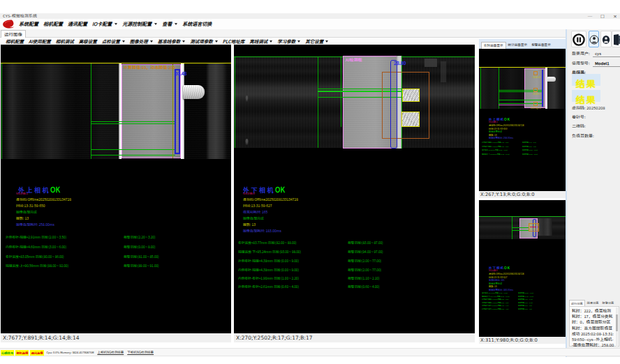  What do you see at coordinates (606, 39) in the screenshot?
I see `user-lock-button` at bounding box center [606, 39].